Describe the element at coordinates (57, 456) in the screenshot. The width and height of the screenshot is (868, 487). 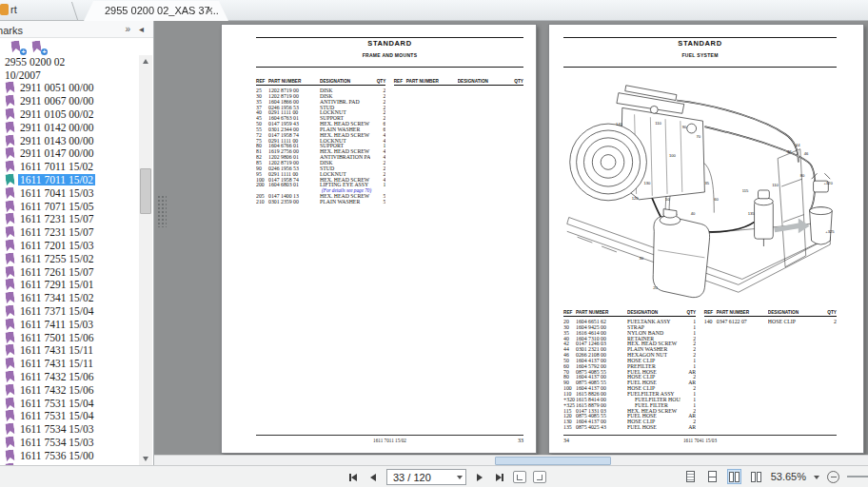
I see `bookmark-label: 1611 7536 15/00` at that location.